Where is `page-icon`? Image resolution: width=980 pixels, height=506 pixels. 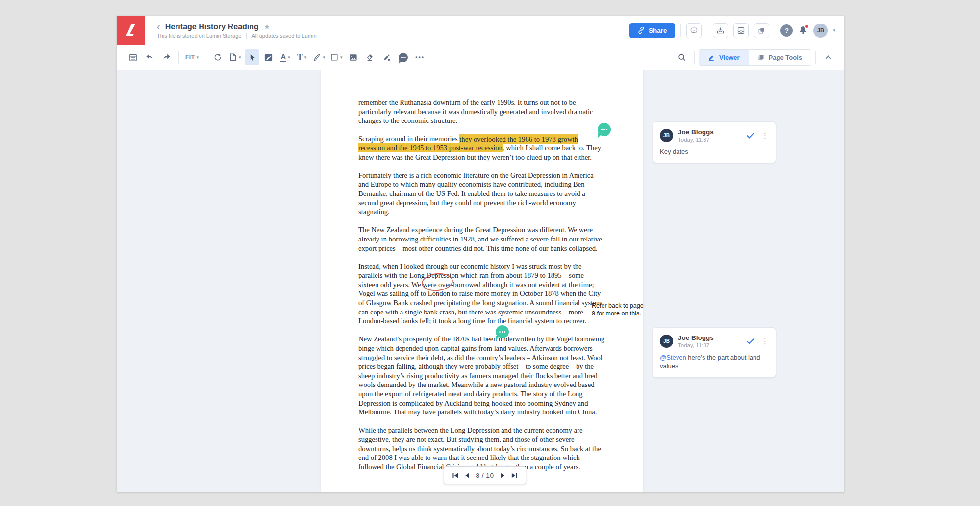 page-icon is located at coordinates (233, 57).